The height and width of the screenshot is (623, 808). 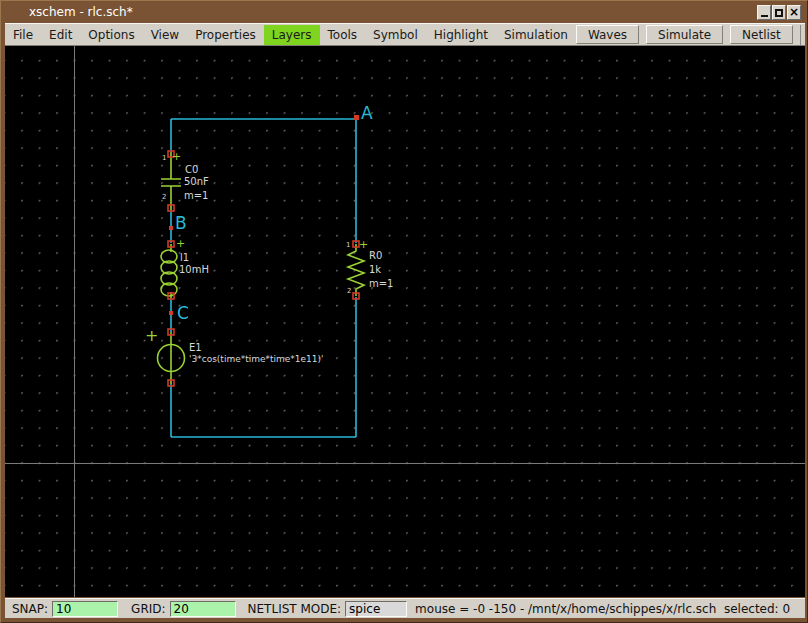 What do you see at coordinates (85, 609) in the screenshot?
I see `snap-input` at bounding box center [85, 609].